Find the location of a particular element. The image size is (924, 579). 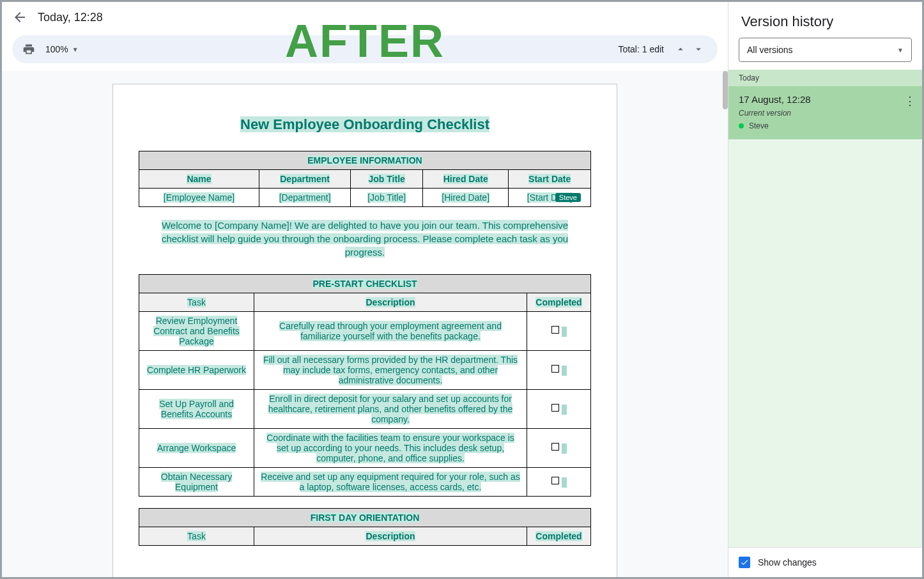

sidebar-title: Version history is located at coordinates (826, 20).